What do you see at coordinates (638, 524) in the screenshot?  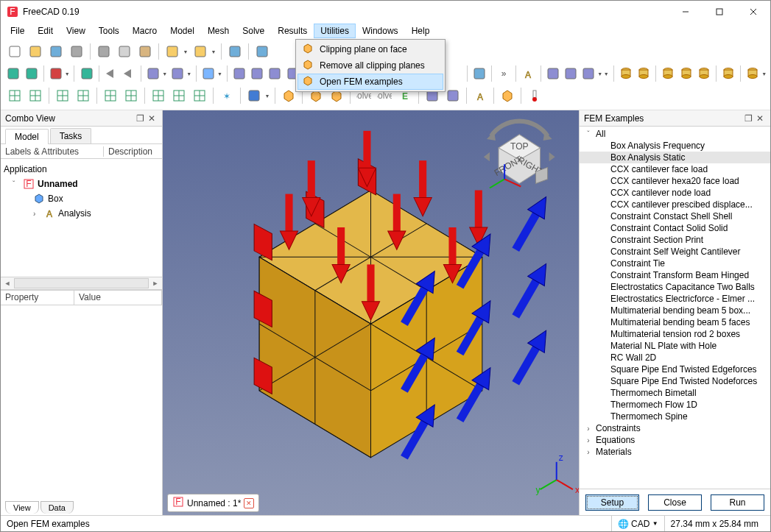 I see `nav-mode-selector: 🌐 CAD ▼` at bounding box center [638, 524].